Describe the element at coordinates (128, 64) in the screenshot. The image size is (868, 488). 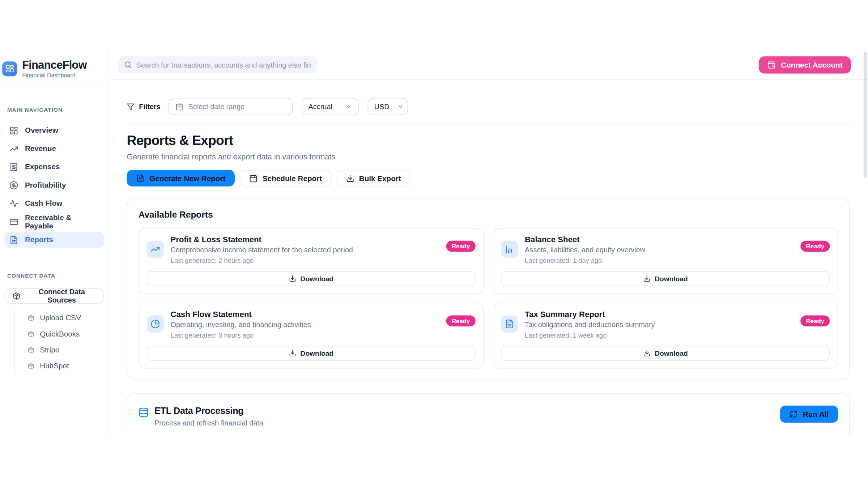
I see `search-icon` at that location.